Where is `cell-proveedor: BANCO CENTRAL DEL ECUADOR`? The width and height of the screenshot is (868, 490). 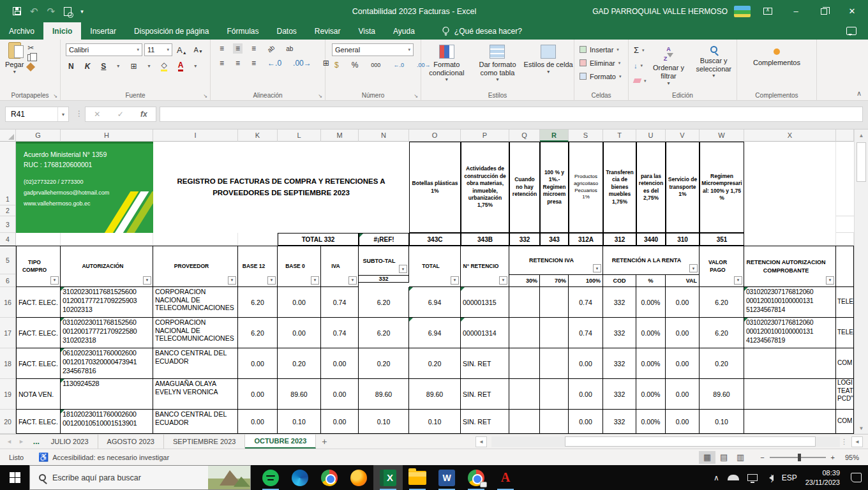
cell-proveedor: BANCO CENTRAL DEL ECUADOR is located at coordinates (195, 422).